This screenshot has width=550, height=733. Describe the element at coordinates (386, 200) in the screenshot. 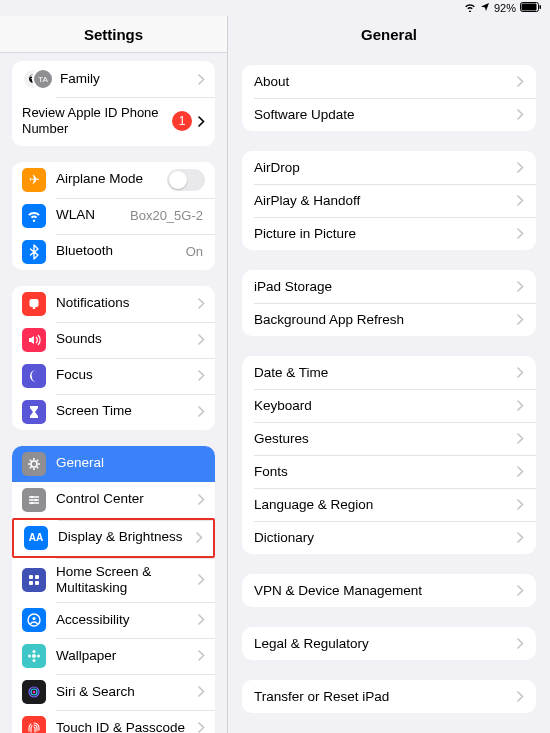

I see `detail-row-label: AirPlay & Handoff` at that location.